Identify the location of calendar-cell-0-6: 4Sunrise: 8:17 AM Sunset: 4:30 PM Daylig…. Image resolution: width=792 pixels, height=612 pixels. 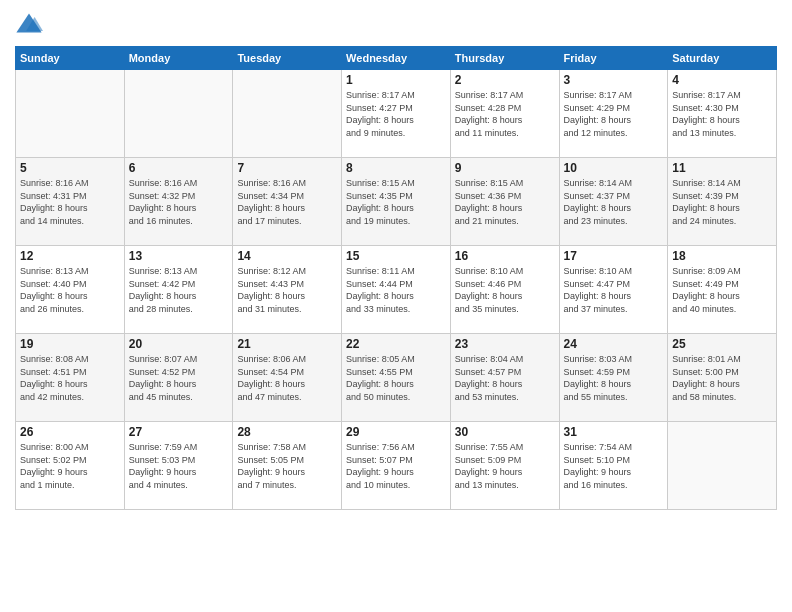
(722, 114).